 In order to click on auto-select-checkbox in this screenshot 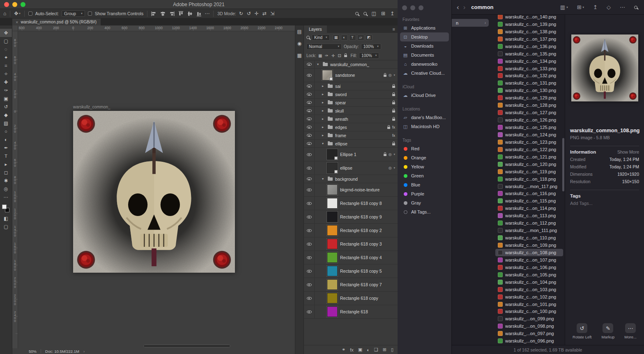, I will do `click(30, 14)`.